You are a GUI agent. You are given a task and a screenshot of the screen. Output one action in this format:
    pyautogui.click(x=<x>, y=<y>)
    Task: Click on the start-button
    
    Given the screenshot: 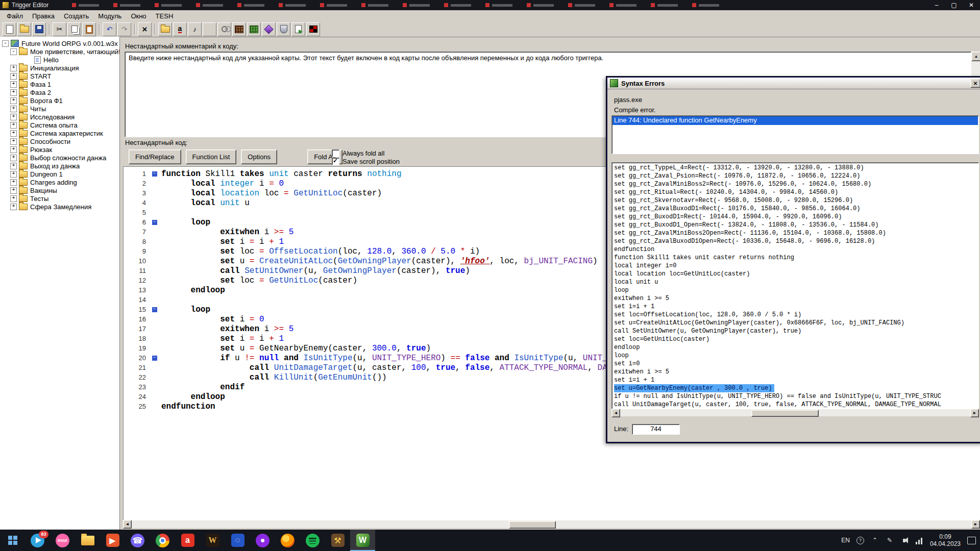 What is the action you would take?
    pyautogui.click(x=12, y=540)
    